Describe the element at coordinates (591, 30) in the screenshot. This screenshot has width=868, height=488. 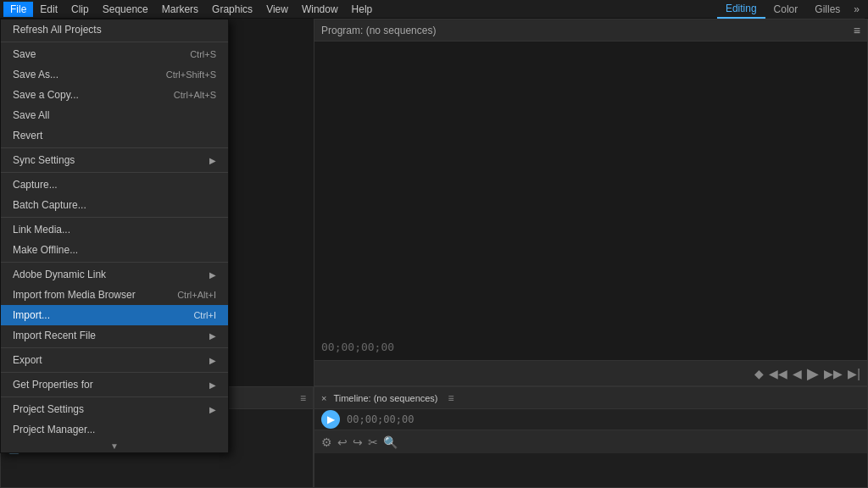
I see `monitor-header: Program: (no sequences) ≡` at that location.